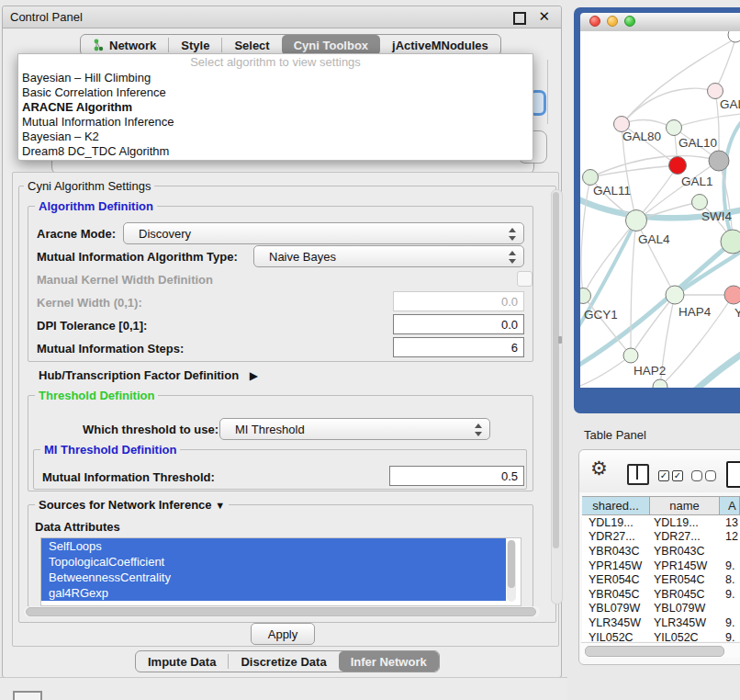  What do you see at coordinates (556, 370) in the screenshot?
I see `settings-vertical-scrollbar-thumb` at bounding box center [556, 370].